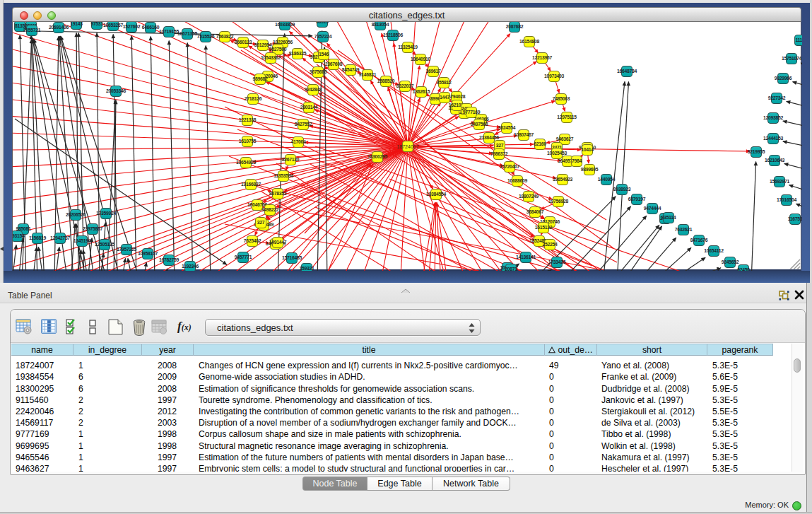 The image size is (812, 514). I want to click on svg-text: 19218506, so click(393, 35).